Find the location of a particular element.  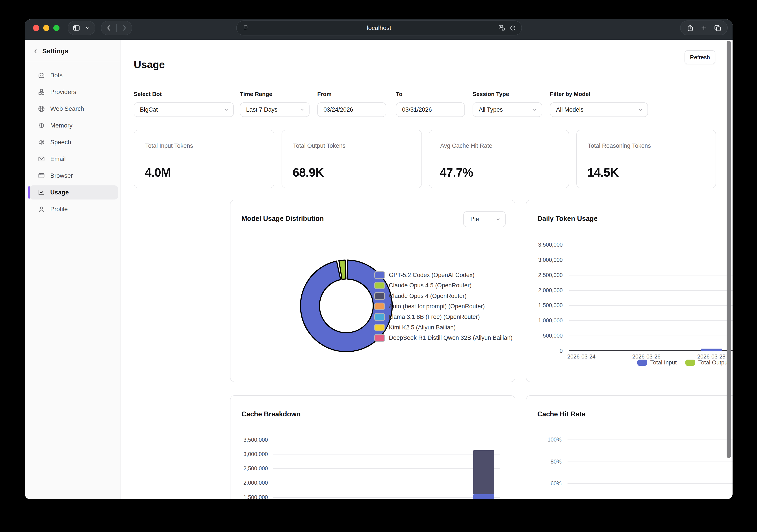

filter-to: To03/31/2026 is located at coordinates (431, 104).